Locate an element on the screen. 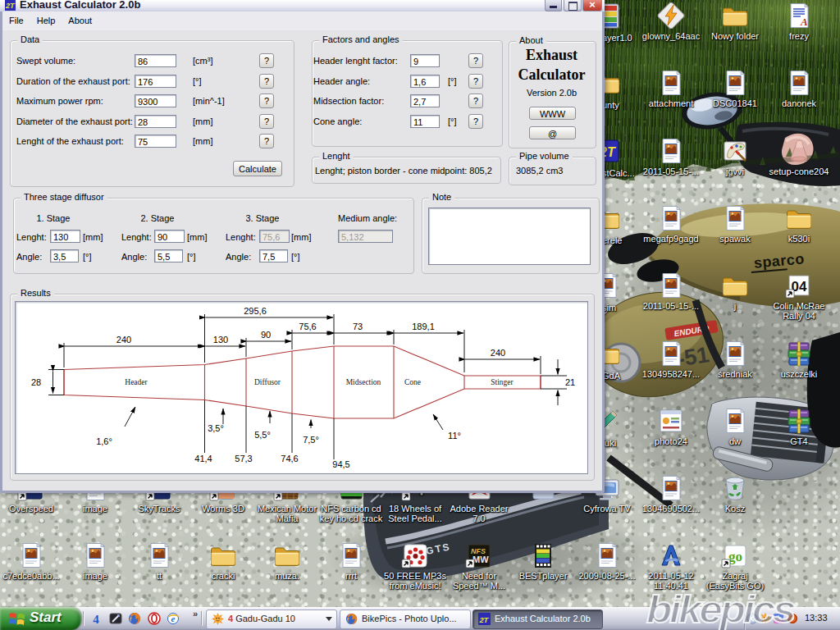 Image resolution: width=840 pixels, height=630 pixels. desktop-icon-2011-05-12-11-40-41: 2011-05-12 11.40.41 is located at coordinates (671, 566).